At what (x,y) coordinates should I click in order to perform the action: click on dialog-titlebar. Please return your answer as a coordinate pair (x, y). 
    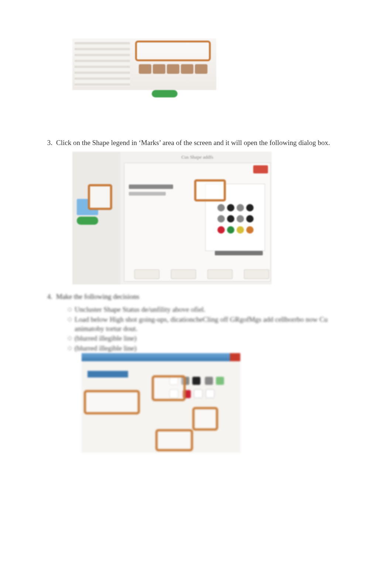
    Looking at the image, I should click on (161, 357).